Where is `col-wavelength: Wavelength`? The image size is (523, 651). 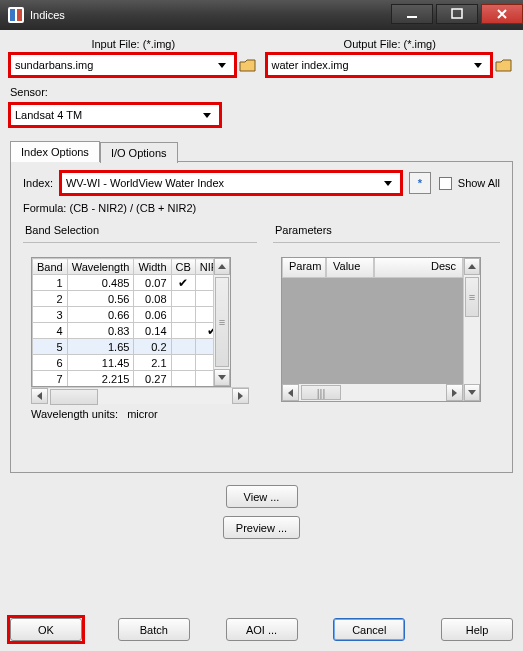 col-wavelength: Wavelength is located at coordinates (100, 267).